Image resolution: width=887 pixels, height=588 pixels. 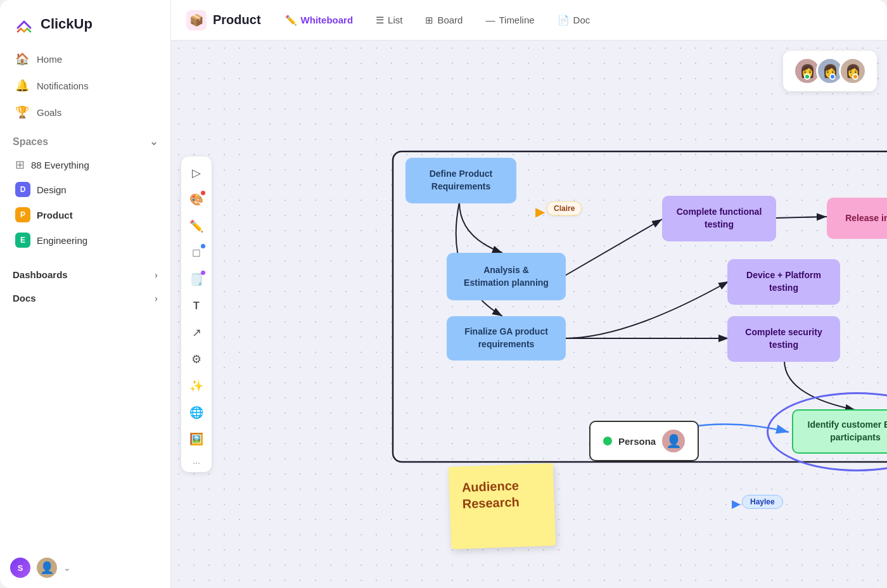 What do you see at coordinates (196, 333) in the screenshot?
I see `arrow-icon: ↗` at bounding box center [196, 333].